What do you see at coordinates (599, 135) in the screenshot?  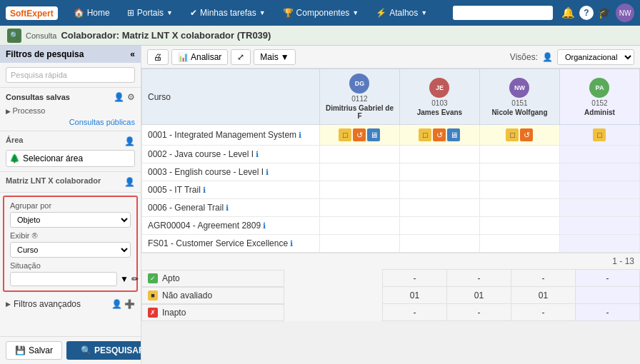 I see `status-yellow-0001-p4: □` at bounding box center [599, 135].